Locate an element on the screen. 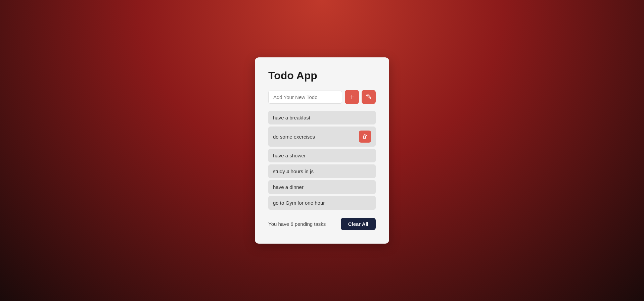 The width and height of the screenshot is (644, 301). plus-icon: + is located at coordinates (352, 97).